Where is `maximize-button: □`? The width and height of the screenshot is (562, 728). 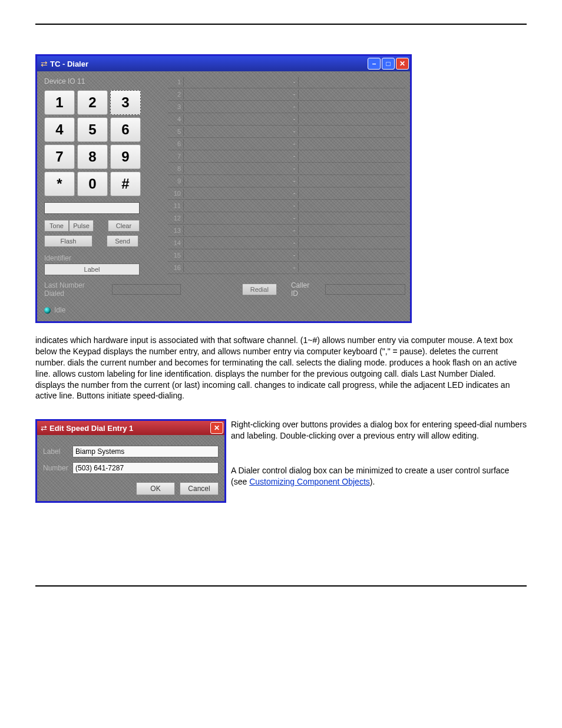
maximize-button: □ is located at coordinates (388, 64).